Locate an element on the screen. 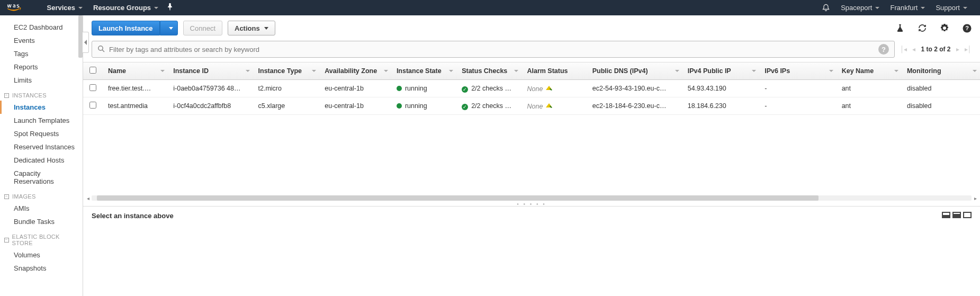 The width and height of the screenshot is (980, 296). sidebar-section-images: −IMAGES is located at coordinates (41, 195).